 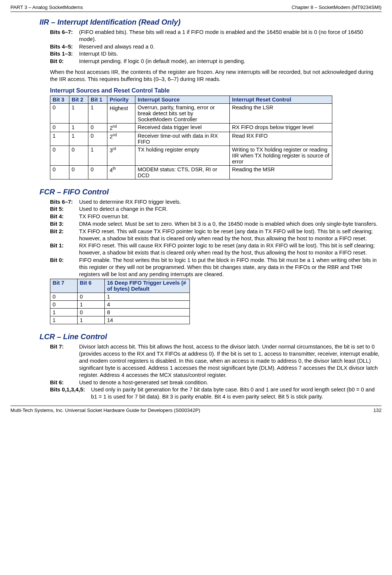 What do you see at coordinates (65, 383) in the screenshot?
I see `bit-label: Bit 6:` at bounding box center [65, 383].